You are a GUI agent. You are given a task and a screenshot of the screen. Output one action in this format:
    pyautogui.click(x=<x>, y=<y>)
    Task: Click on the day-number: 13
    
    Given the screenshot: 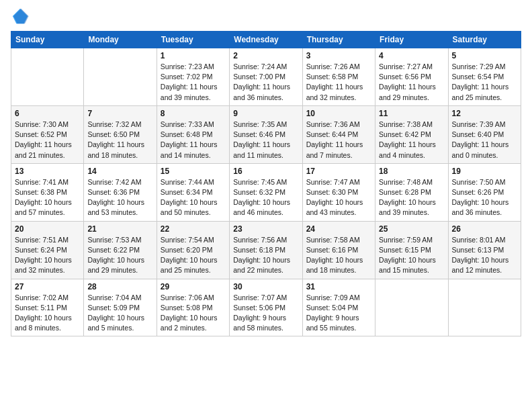 What is the action you would take?
    pyautogui.click(x=47, y=171)
    